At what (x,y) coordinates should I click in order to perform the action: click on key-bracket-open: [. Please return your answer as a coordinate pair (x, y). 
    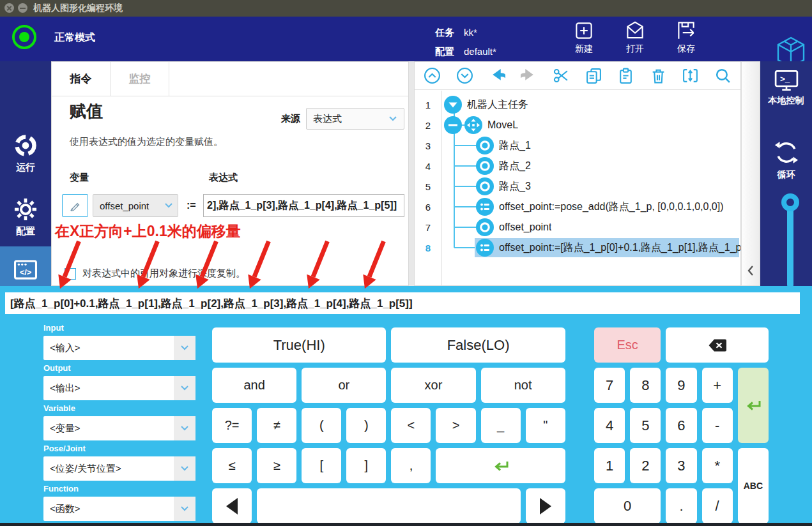
    Looking at the image, I should click on (321, 466).